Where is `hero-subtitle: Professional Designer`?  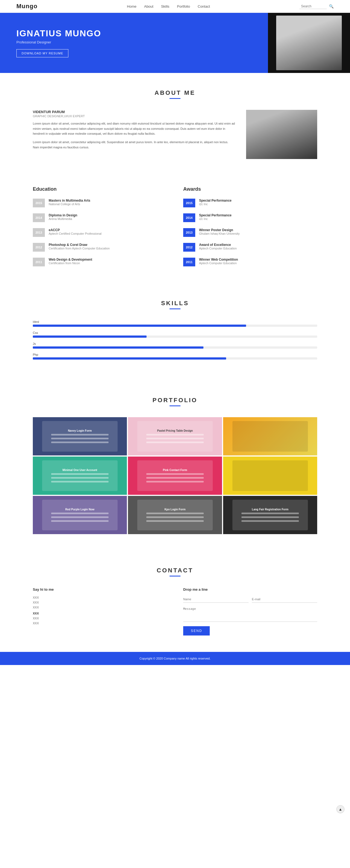
hero-subtitle: Professional Designer is located at coordinates (134, 42).